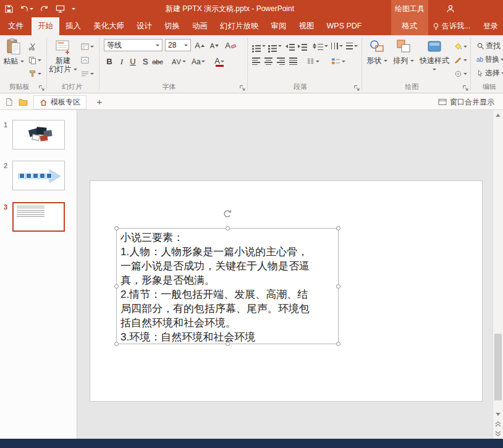 The width and height of the screenshot is (503, 448). What do you see at coordinates (461, 74) in the screenshot?
I see `shape-effects-button` at bounding box center [461, 74].